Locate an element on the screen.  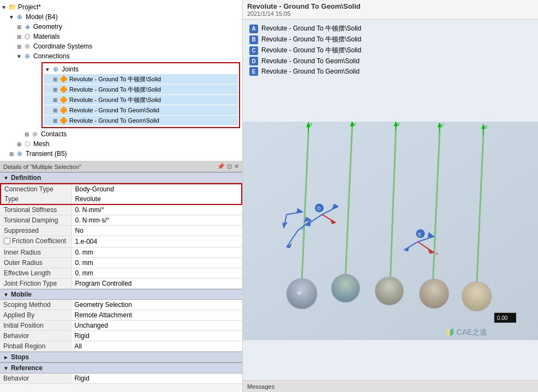
joint-icon-2: 🔶 is located at coordinates (63, 100).